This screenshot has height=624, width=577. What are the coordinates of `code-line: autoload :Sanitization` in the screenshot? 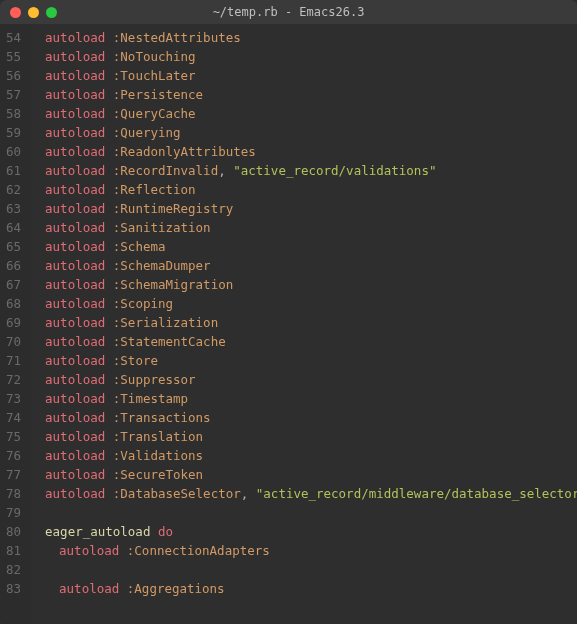 It's located at (311, 228).